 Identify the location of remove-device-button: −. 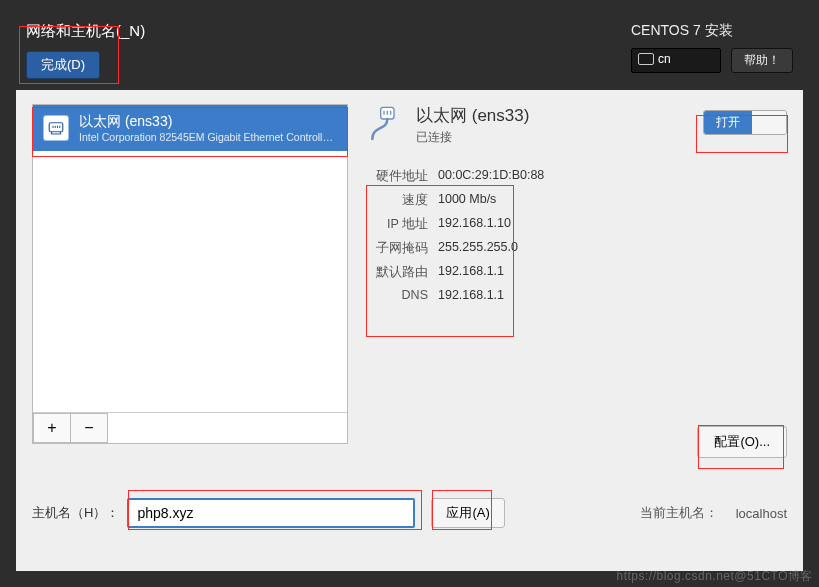
(89, 428).